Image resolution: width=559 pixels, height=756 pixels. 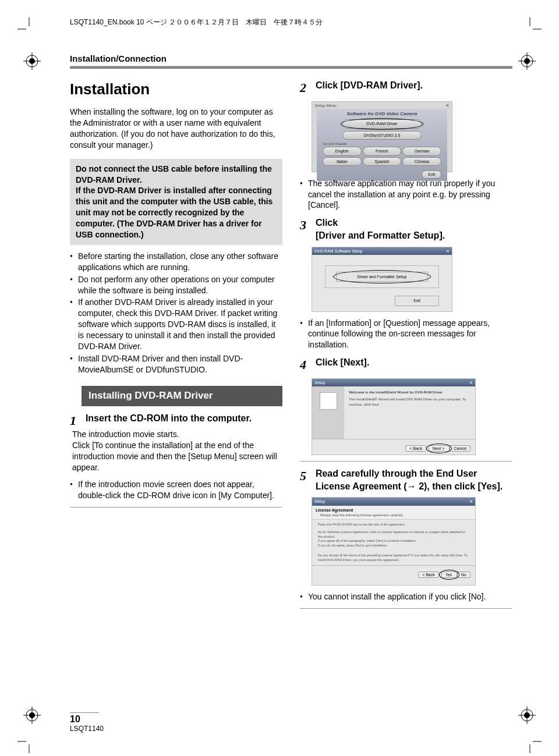 What do you see at coordinates (527, 61) in the screenshot?
I see `registration-mark-right` at bounding box center [527, 61].